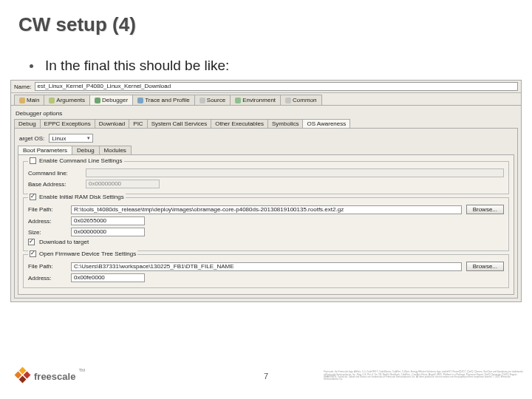 This screenshot has width=532, height=399. What do you see at coordinates (33, 100) in the screenshot?
I see `tab-main-label: Main` at bounding box center [33, 100].